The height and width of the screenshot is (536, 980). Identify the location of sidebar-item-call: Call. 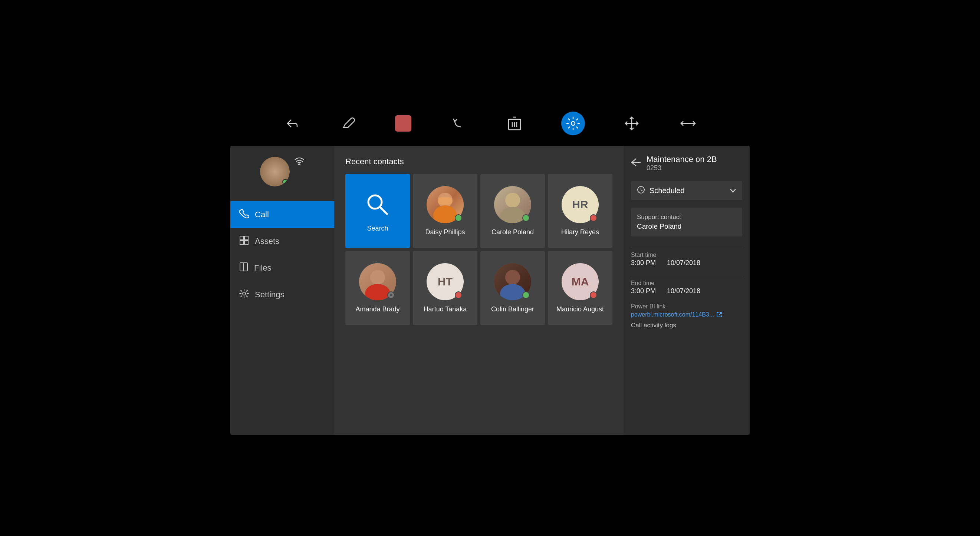
(282, 214).